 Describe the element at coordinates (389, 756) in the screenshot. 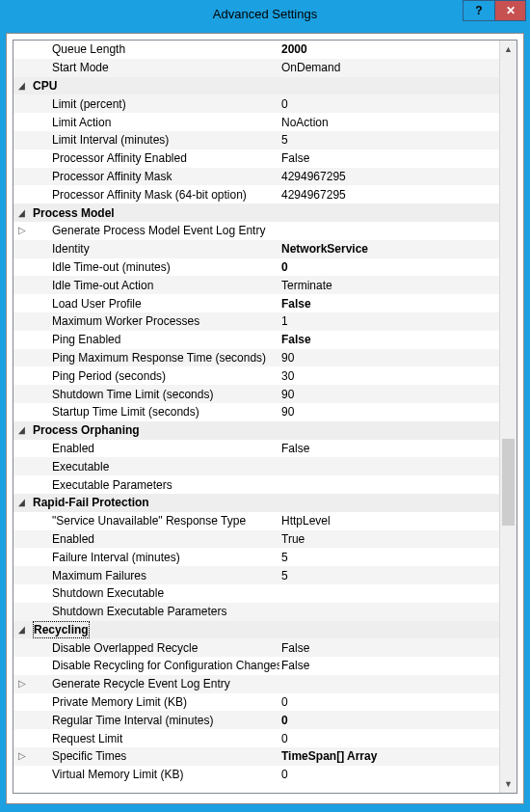

I see `property-value: TimeSpan[] Array` at that location.